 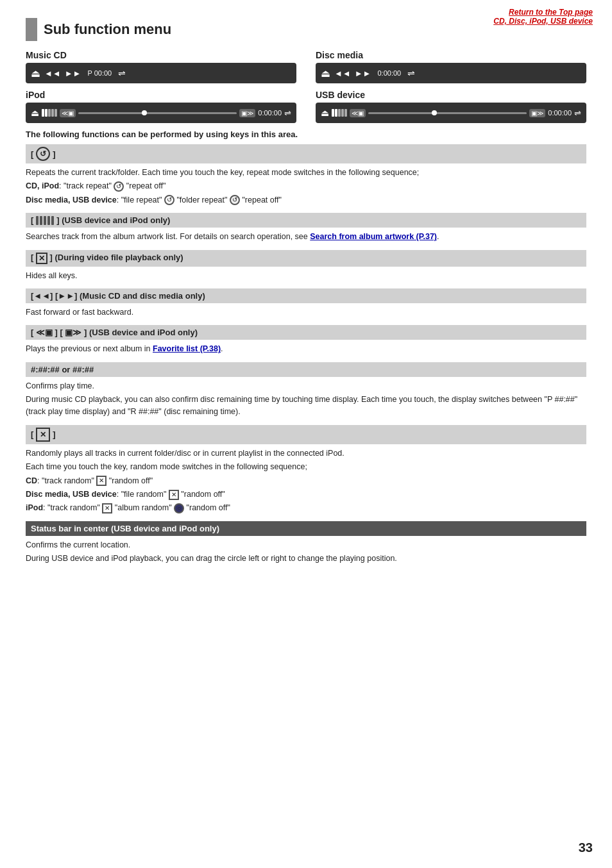 What do you see at coordinates (389, 73) in the screenshot?
I see `disc-time: 0:00:00` at bounding box center [389, 73].